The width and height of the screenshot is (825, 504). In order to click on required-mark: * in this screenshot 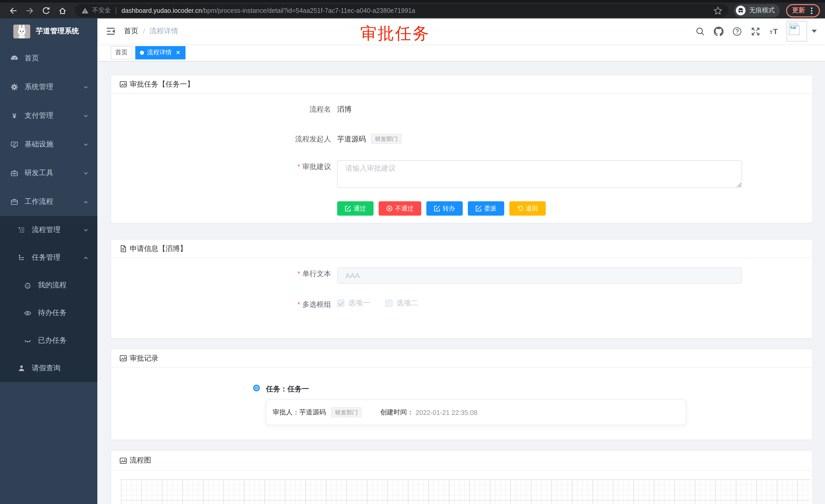, I will do `click(299, 167)`.